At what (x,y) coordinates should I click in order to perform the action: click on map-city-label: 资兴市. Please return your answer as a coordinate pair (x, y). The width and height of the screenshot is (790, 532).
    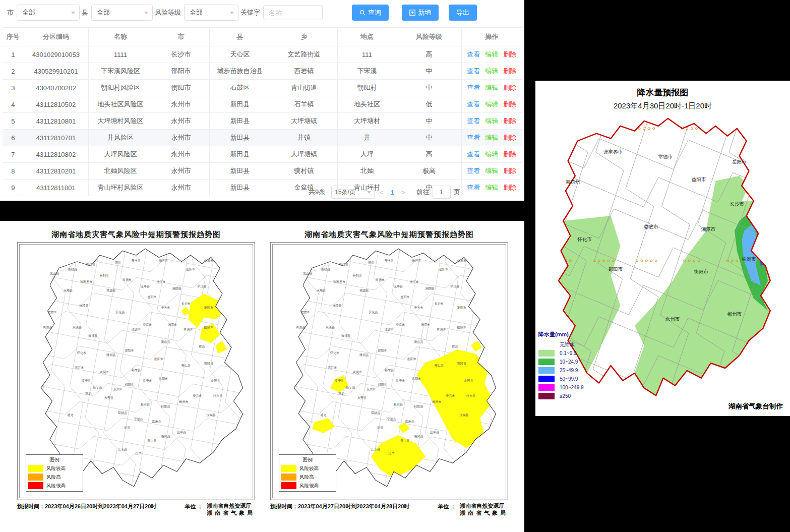
    Looking at the image, I should click on (198, 395).